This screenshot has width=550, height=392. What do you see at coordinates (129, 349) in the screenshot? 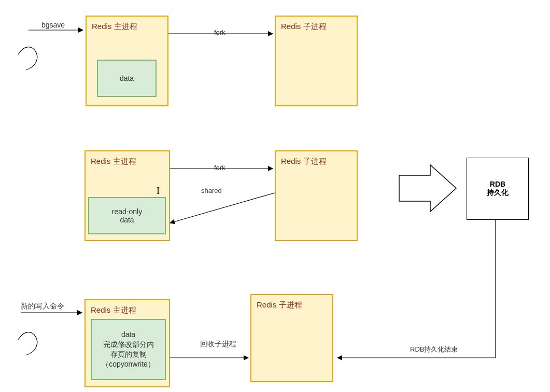
I see `data-box-stage3: data 完成修改部分内 存页的复制 （copyonwrite）` at bounding box center [129, 349].